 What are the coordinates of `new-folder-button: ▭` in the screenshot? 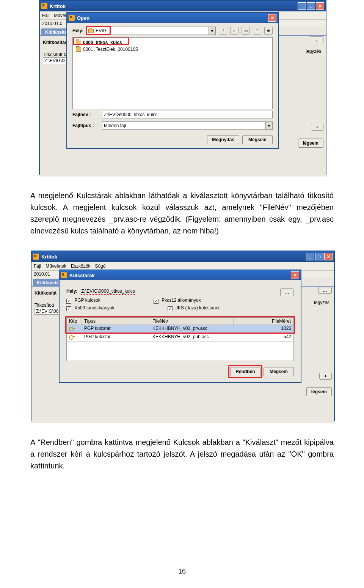 It's located at (246, 31).